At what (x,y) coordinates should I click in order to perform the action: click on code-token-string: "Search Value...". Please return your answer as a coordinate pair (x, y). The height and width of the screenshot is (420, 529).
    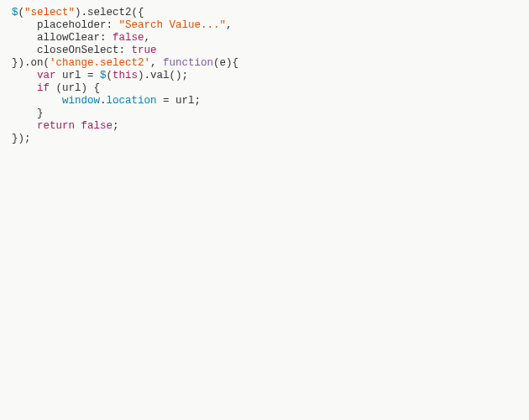
    Looking at the image, I should click on (173, 25).